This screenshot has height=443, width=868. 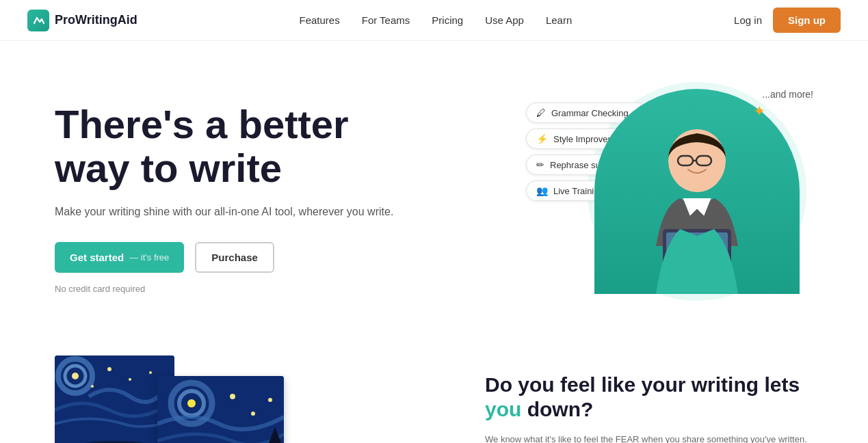 I want to click on rephrase-icon: ✏, so click(x=540, y=165).